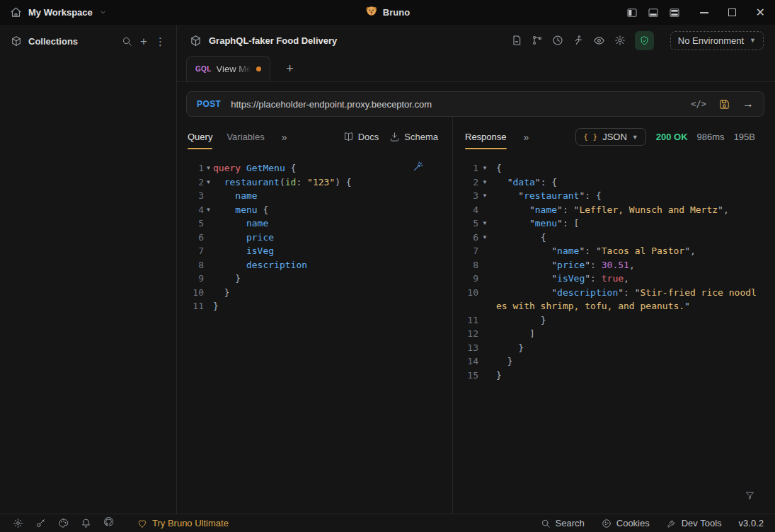 The height and width of the screenshot is (532, 775). What do you see at coordinates (144, 41) in the screenshot?
I see `add-collection-icon: +` at bounding box center [144, 41].